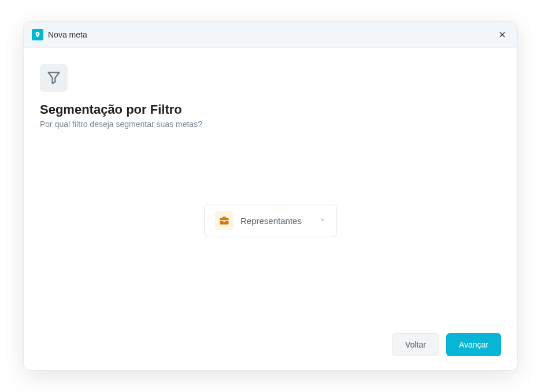 The width and height of the screenshot is (541, 392). I want to click on modal-title: Nova meta, so click(68, 35).